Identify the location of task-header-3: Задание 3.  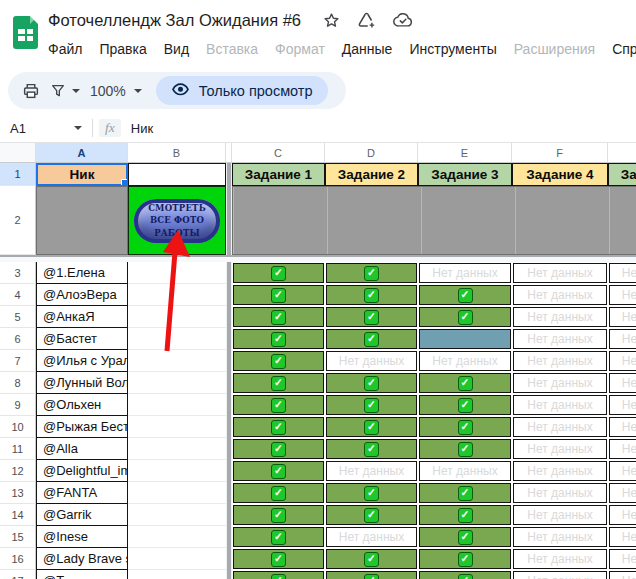
(465, 174).